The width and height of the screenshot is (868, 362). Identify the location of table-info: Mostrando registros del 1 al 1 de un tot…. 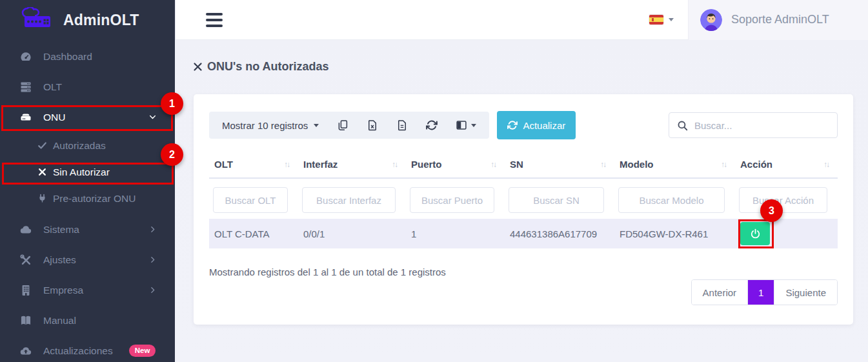
(523, 272).